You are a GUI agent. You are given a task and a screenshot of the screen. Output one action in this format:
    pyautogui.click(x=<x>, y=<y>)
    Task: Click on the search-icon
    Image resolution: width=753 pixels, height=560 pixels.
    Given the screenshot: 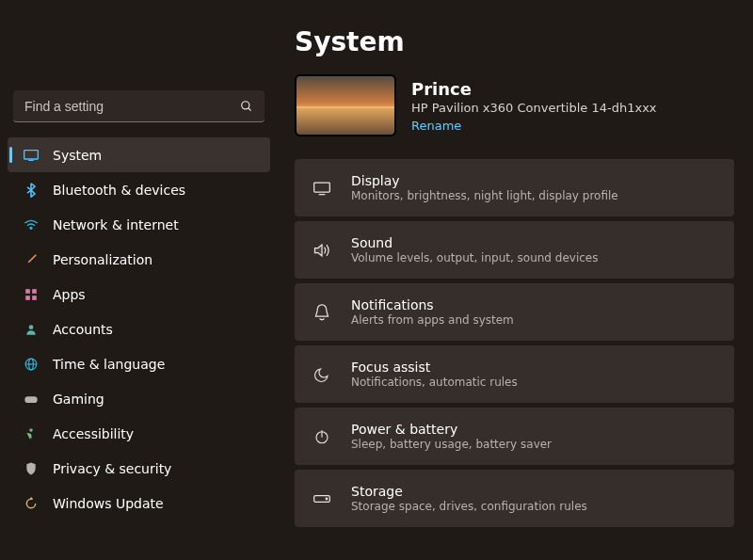 What is the action you would take?
    pyautogui.click(x=247, y=106)
    